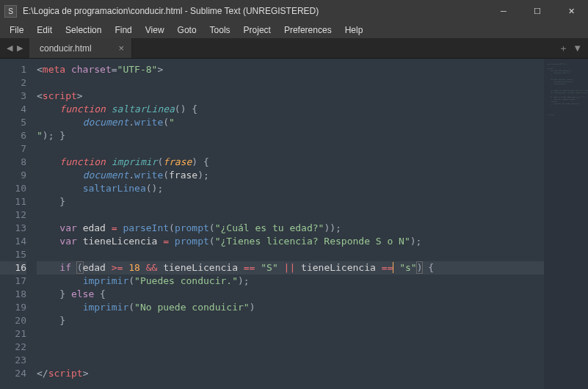  What do you see at coordinates (291, 175) in the screenshot?
I see `code-line: document.write(frase);` at bounding box center [291, 175].